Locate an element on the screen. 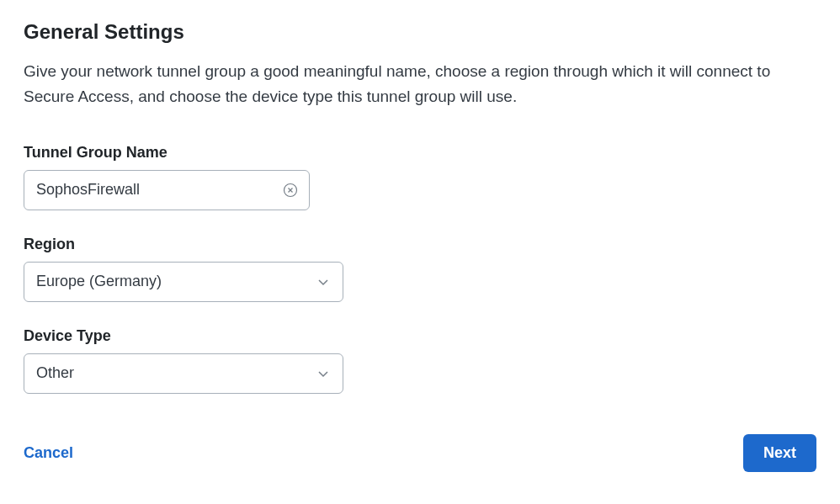 This screenshot has width=840, height=504. region-field: Region Europe (Germany) is located at coordinates (420, 269).